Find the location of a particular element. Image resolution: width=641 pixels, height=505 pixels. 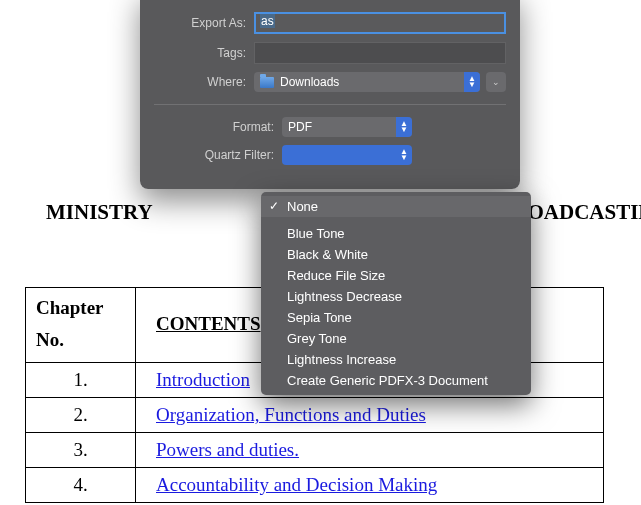

where-label: Where: is located at coordinates (204, 82).